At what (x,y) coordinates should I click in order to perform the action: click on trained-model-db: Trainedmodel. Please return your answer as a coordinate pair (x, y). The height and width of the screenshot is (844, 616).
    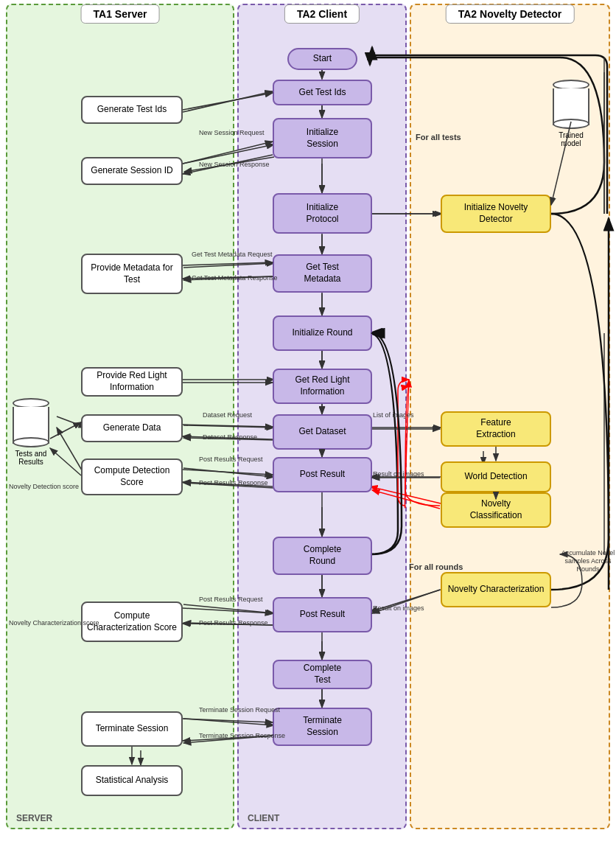
    Looking at the image, I should click on (571, 114).